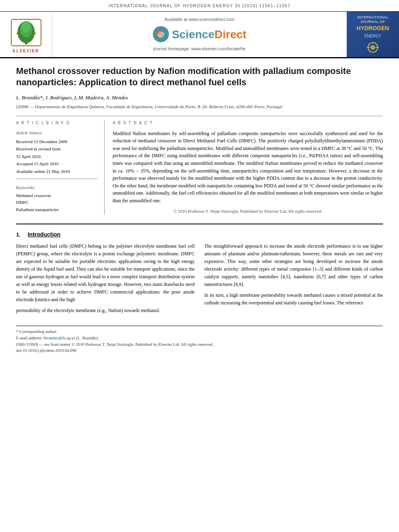  Describe the element at coordinates (200, 34) in the screenshot. I see `sciencedirect-logo: Science Direct` at that location.